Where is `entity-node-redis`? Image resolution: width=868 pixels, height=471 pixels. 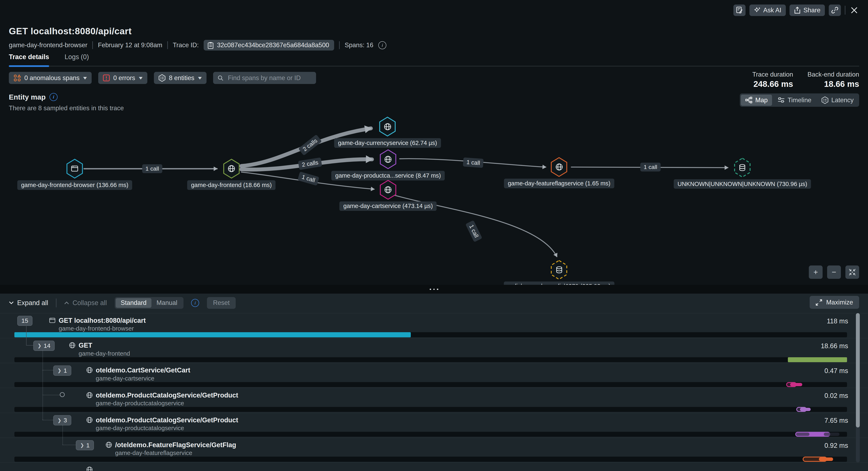 entity-node-redis is located at coordinates (559, 270).